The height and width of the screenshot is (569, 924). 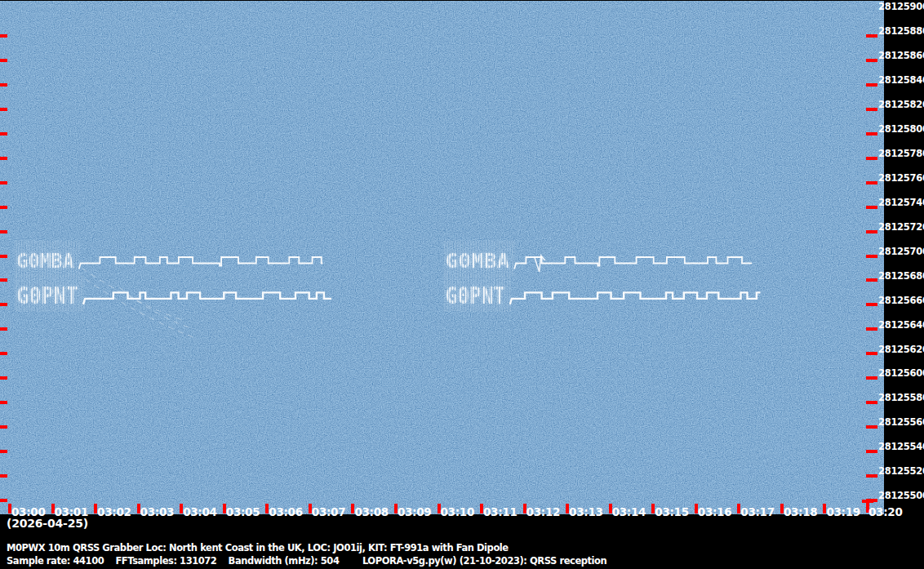 What do you see at coordinates (415, 512) in the screenshot?
I see `time-tick-label: 03:09` at bounding box center [415, 512].